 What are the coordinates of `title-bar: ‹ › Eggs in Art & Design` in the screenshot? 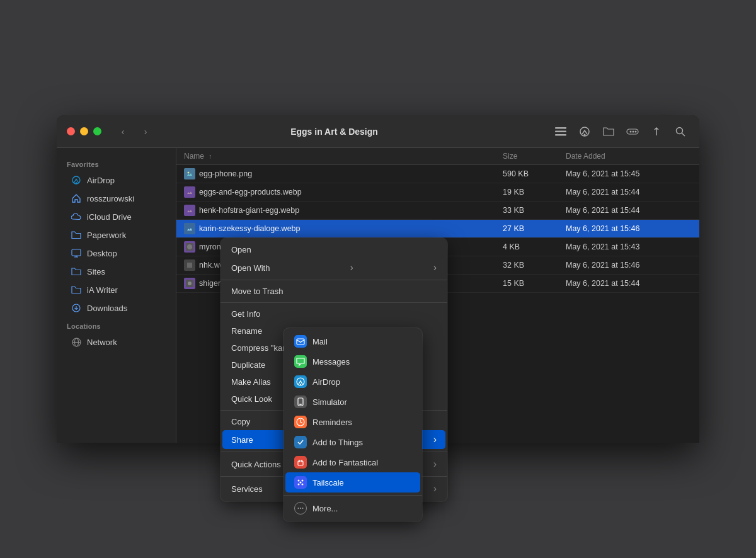 It's located at (378, 132).